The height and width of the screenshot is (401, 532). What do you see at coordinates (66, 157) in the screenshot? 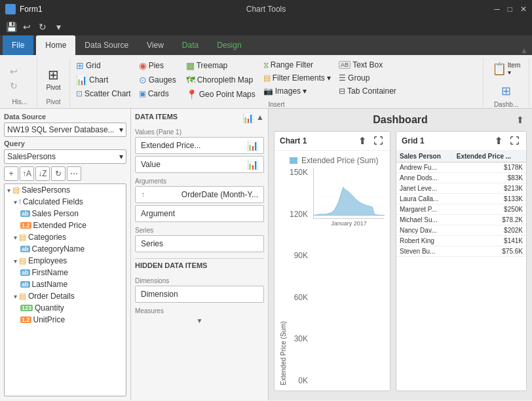
I see `query-select: SalesPersons ▾` at bounding box center [66, 157].